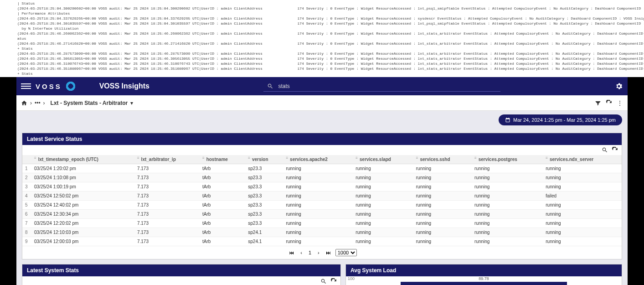  I want to click on column-header: ≡services.ndx_server, so click(582, 160).